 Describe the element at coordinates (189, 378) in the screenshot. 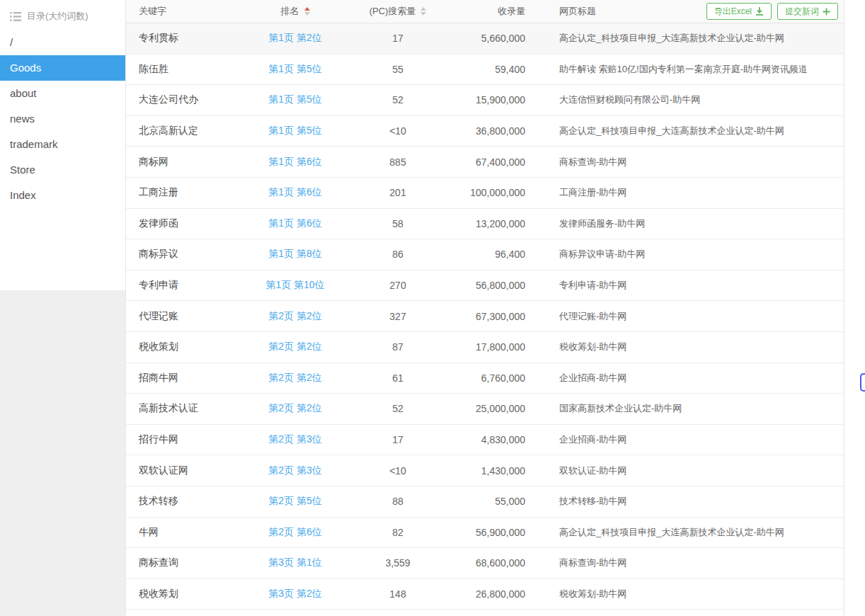

I see `keyword-cell: 招商牛网` at that location.